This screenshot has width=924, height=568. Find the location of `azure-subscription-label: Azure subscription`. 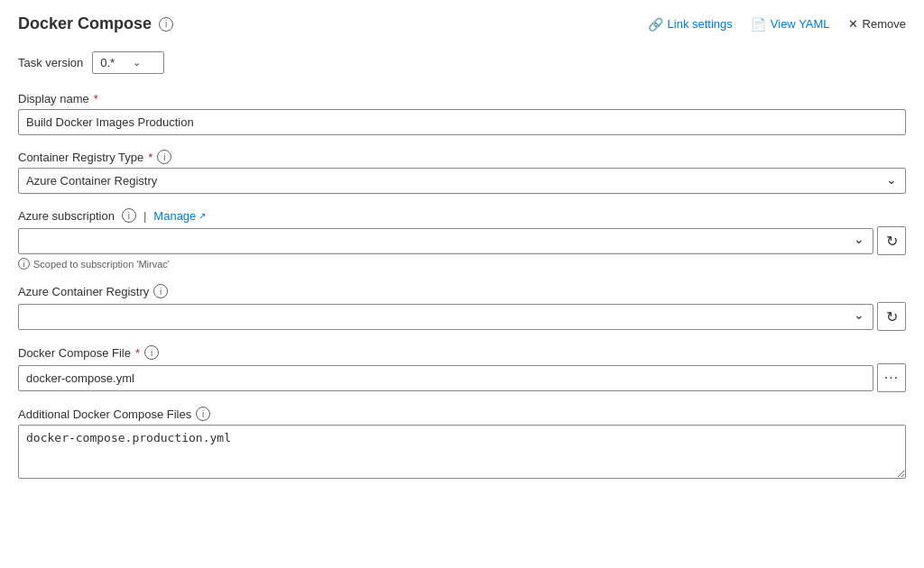

azure-subscription-label: Azure subscription is located at coordinates (67, 216).